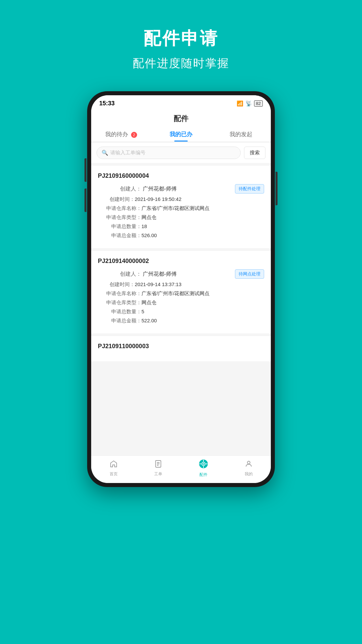  Describe the element at coordinates (277, 189) in the screenshot. I see `power-button` at that location.